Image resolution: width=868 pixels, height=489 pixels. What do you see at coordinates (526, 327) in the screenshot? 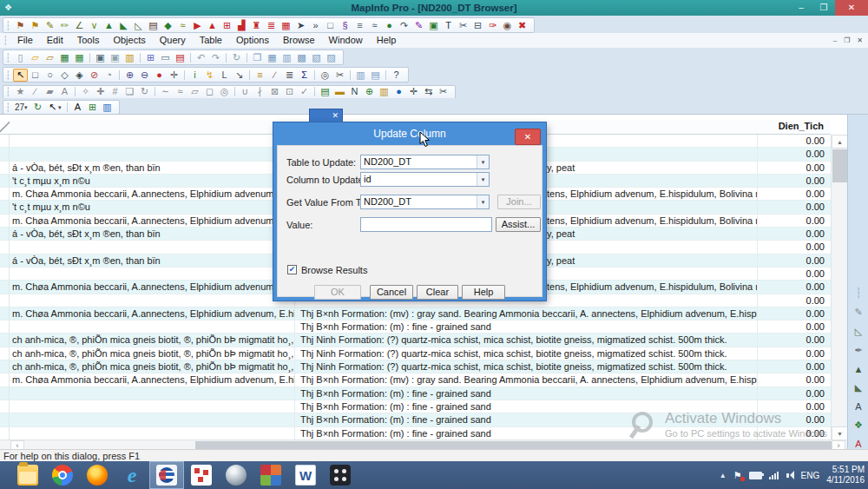
I see `cell-description-en: Thj B×nh Formation: (m) : fine - grained…` at bounding box center [526, 327].